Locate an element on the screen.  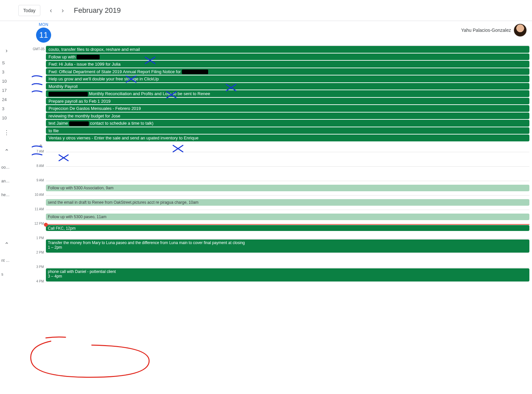
allday-event: reviewing the monthly budget for Jose is located at coordinates (288, 116).